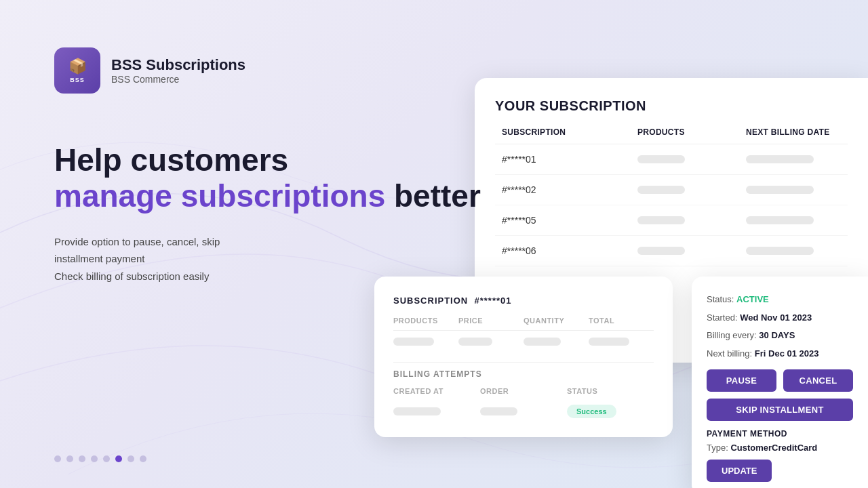  I want to click on table-row: #*****01 ACTIVE, so click(671, 160).